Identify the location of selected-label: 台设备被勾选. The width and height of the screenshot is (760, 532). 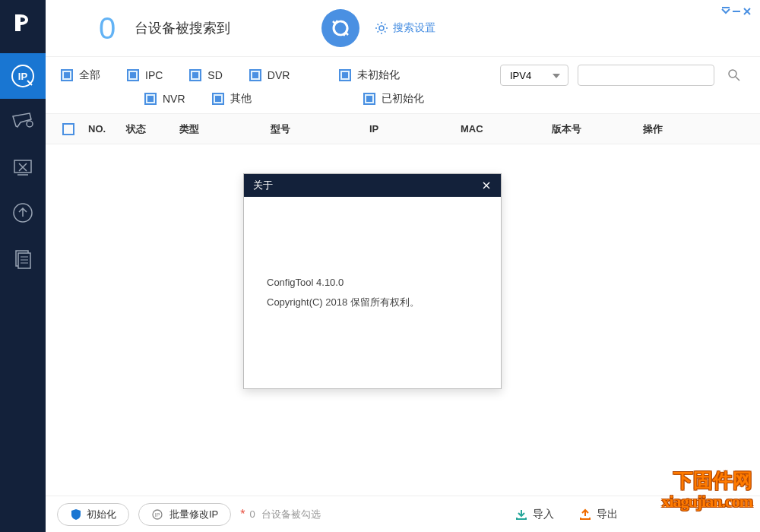
(291, 515).